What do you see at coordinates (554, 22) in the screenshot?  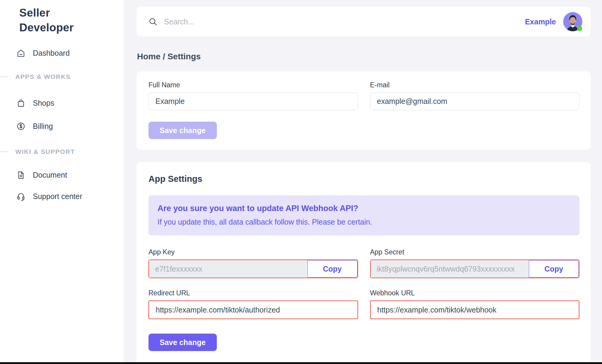 I see `user-menu: Example` at bounding box center [554, 22].